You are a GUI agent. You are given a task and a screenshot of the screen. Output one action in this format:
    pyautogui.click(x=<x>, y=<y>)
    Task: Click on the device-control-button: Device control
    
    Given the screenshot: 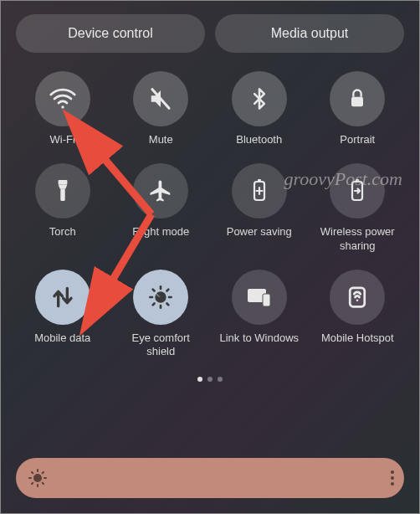 What is the action you would take?
    pyautogui.click(x=110, y=33)
    